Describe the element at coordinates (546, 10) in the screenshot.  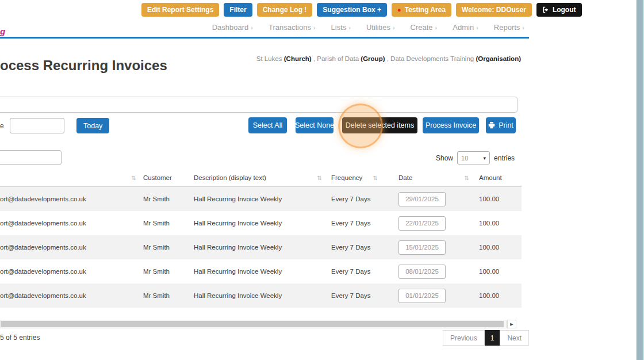
I see `logout-icon` at that location.